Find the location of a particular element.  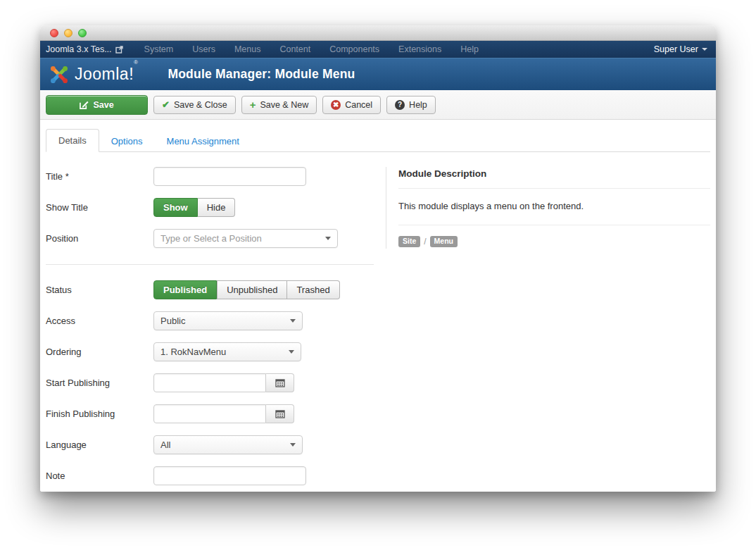

cancel-button: ✖ Cancel is located at coordinates (352, 105).